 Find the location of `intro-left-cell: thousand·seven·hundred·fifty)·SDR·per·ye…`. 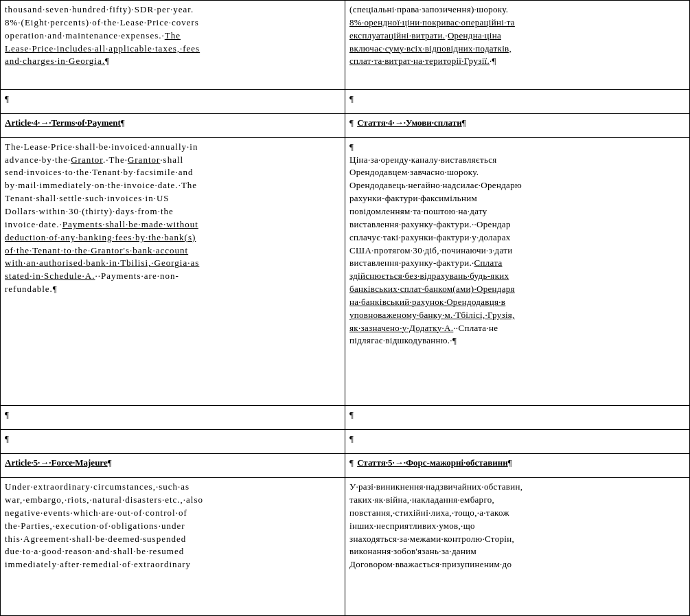

intro-left-cell: thousand·seven·hundred·fifty)·SDR·per·ye… is located at coordinates (173, 45).